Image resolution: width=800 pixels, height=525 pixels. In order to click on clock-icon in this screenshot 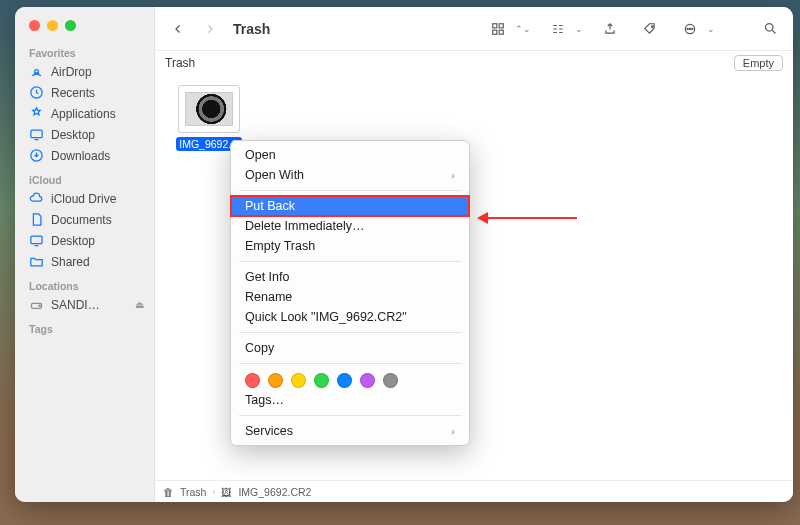, I will do `click(36, 92)`.